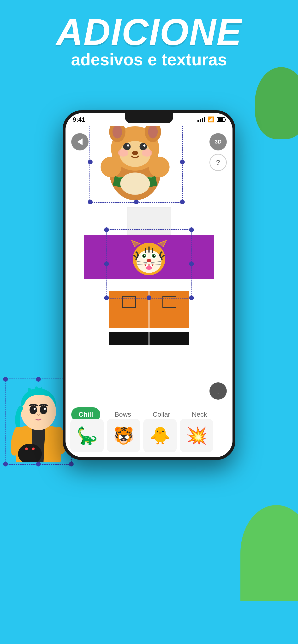 This screenshot has height=644, width=298. Describe the element at coordinates (80, 142) in the screenshot. I see `back-button` at that location.